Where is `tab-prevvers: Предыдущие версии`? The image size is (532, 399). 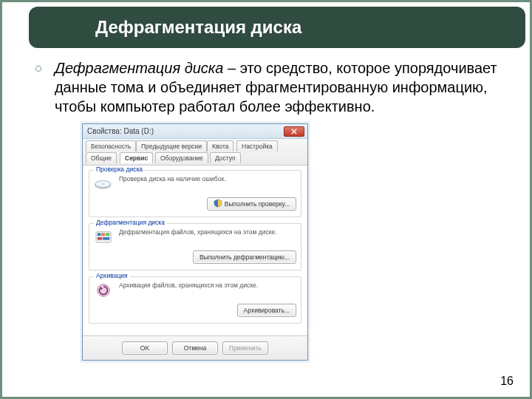
tab-prevvers: Предыдущие версии is located at coordinates (171, 146).